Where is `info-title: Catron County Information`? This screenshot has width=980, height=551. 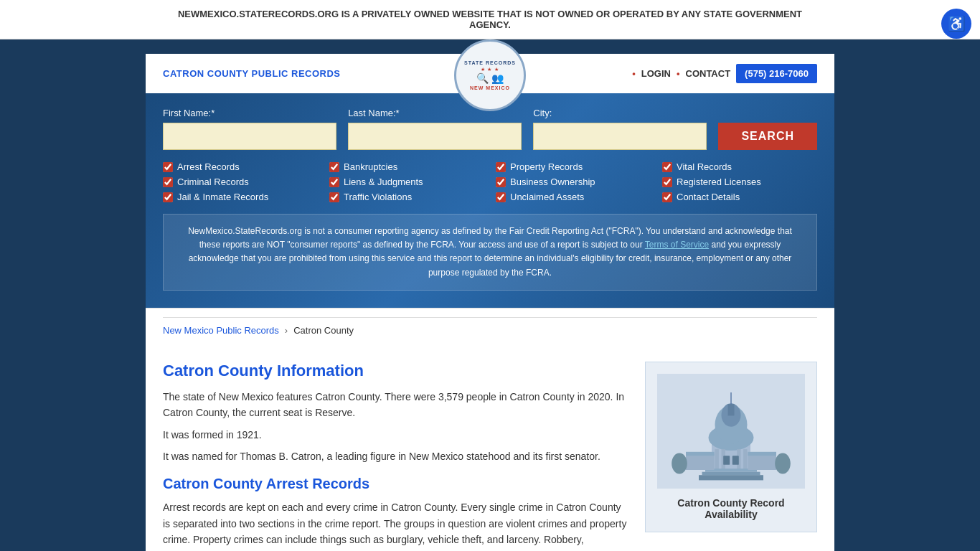 info-title: Catron County Information is located at coordinates (395, 371).